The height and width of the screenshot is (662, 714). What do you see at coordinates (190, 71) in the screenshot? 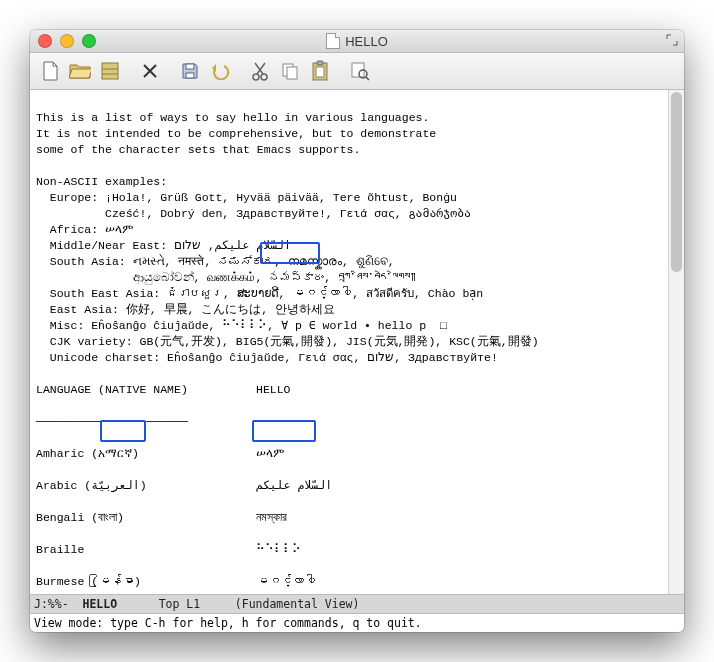
I see `save-button` at bounding box center [190, 71].